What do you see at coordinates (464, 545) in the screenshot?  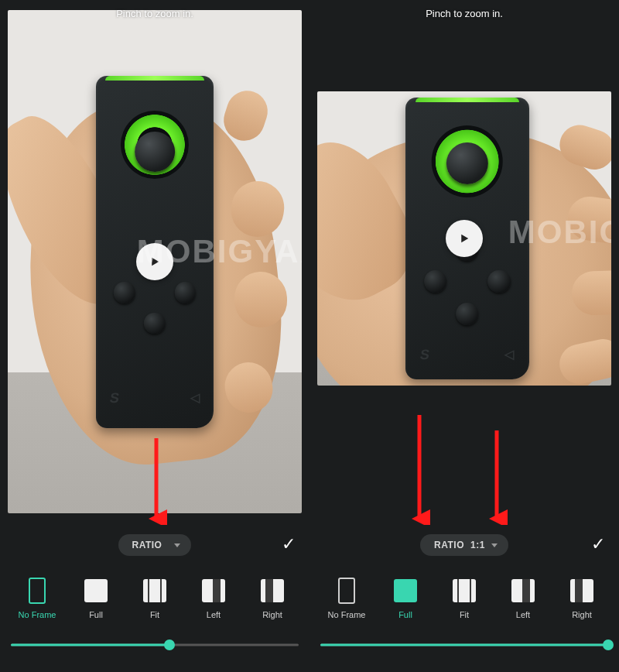 I see `ratio-dropdown: RATIO 1:1` at bounding box center [464, 545].